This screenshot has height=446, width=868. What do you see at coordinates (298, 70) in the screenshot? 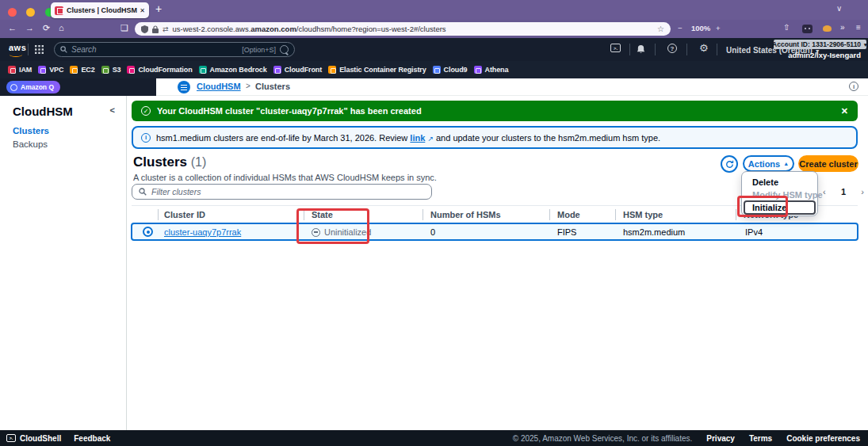
I see `bookmark-cloudfront: CloudFront` at bounding box center [298, 70].